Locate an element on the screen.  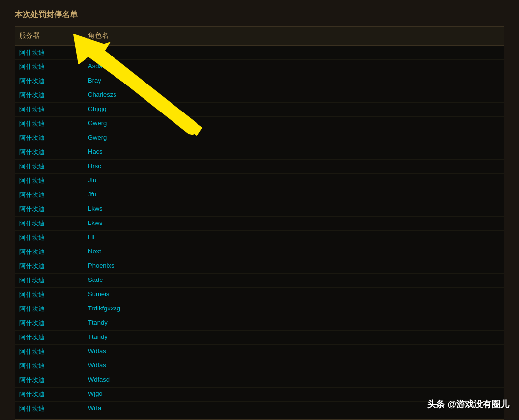
cell-character: Phoenixs is located at coordinates (294, 266).